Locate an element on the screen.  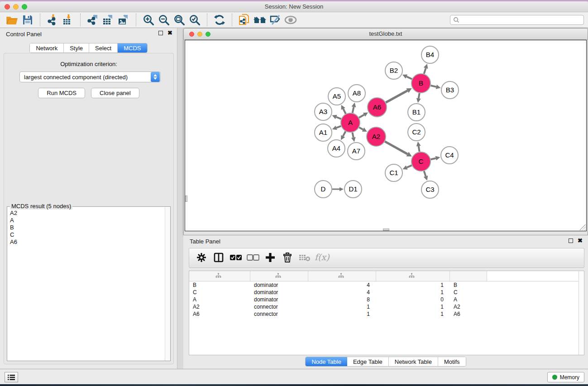
resize-grip is located at coordinates (583, 227).